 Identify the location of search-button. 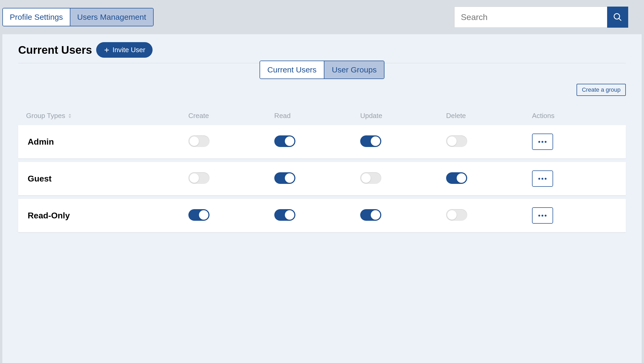
(618, 17).